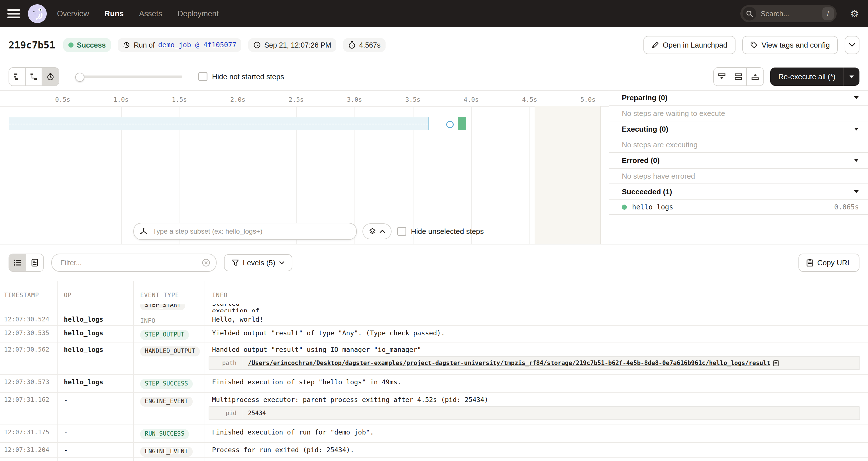  What do you see at coordinates (206, 263) in the screenshot?
I see `clear-filter-icon` at bounding box center [206, 263].